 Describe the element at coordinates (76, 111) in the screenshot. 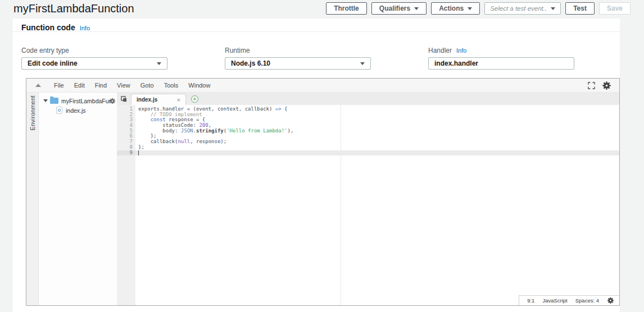

I see `tree-file-name: index.js` at that location.